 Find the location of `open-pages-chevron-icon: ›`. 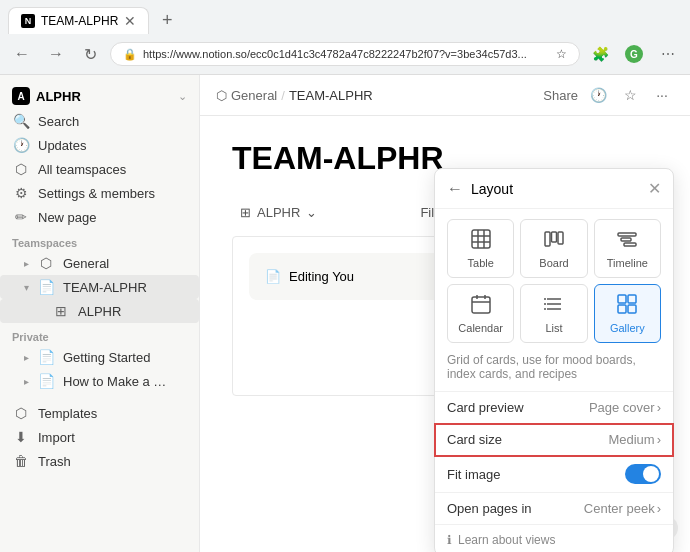

open-pages-chevron-icon: › is located at coordinates (659, 508).